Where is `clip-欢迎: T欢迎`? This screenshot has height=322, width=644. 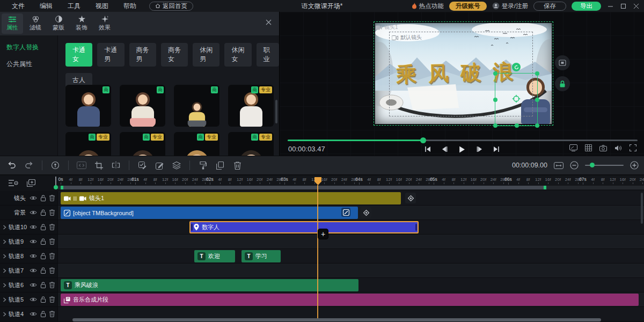 clip-欢迎: T欢迎 is located at coordinates (215, 257).